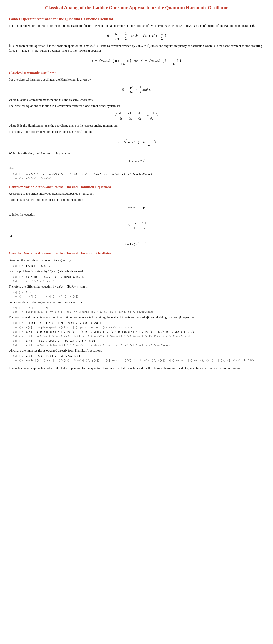 The width and height of the screenshot is (273, 644). What do you see at coordinates (20, 328) in the screenshot?
I see `nb-out-label-expand: Out[·]=` at bounding box center [20, 328].